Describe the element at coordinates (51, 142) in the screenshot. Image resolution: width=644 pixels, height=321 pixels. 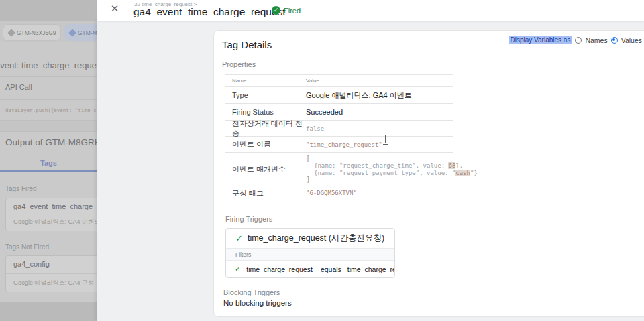
I see `output-heading: Output of GTM-M8GRKV3` at that location.